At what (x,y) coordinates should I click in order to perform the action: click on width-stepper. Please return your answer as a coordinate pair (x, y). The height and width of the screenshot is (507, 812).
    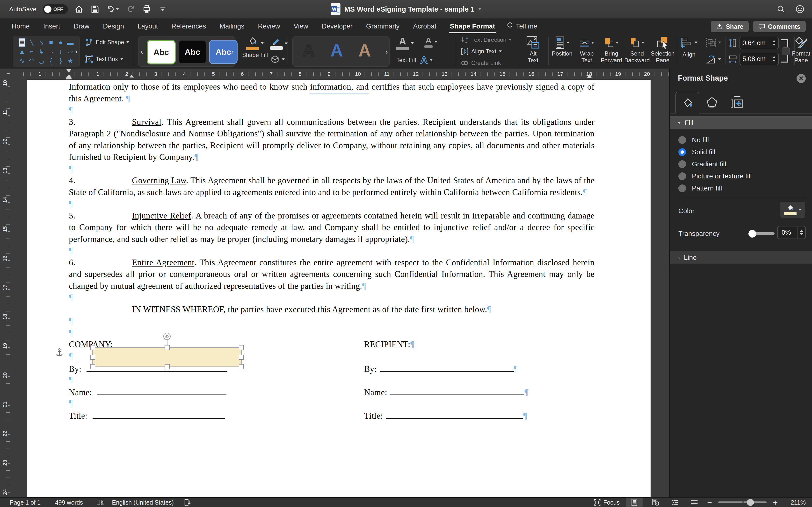
    Looking at the image, I should click on (774, 59).